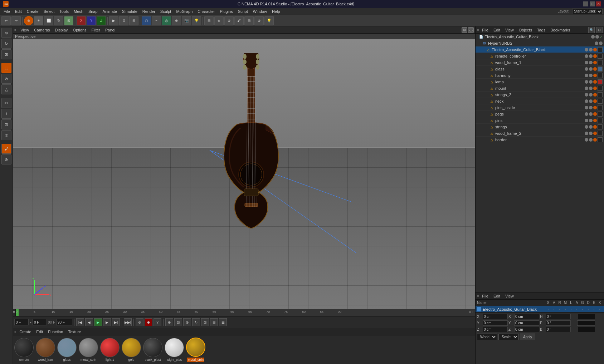 The height and width of the screenshot is (364, 604). I want to click on tool-extrude: ⊡, so click(6, 124).